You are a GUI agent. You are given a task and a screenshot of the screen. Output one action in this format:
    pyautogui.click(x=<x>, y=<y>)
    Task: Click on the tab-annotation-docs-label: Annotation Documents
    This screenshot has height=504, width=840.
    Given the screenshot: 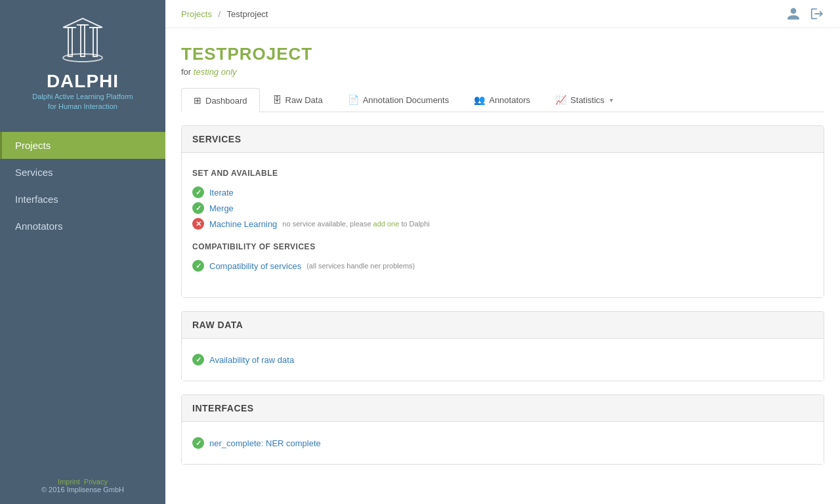 What is the action you would take?
    pyautogui.click(x=406, y=100)
    